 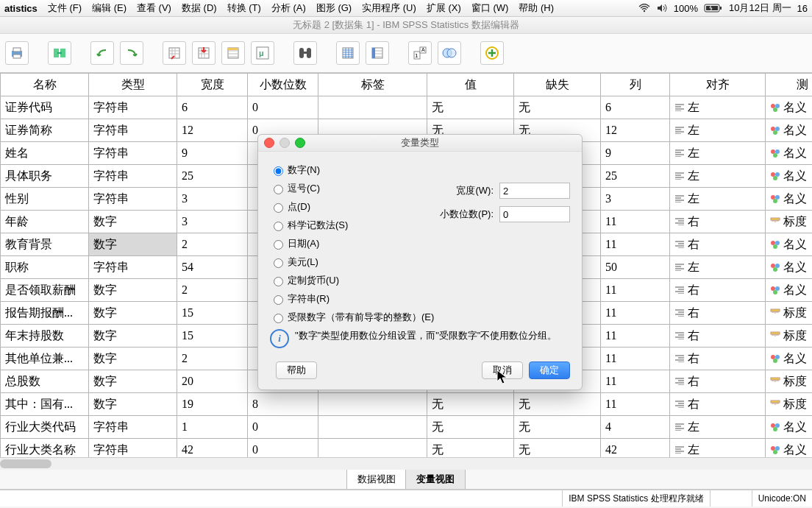 What do you see at coordinates (352, 188) in the screenshot?
I see `type-radio-row: 逗号(C)` at bounding box center [352, 188].